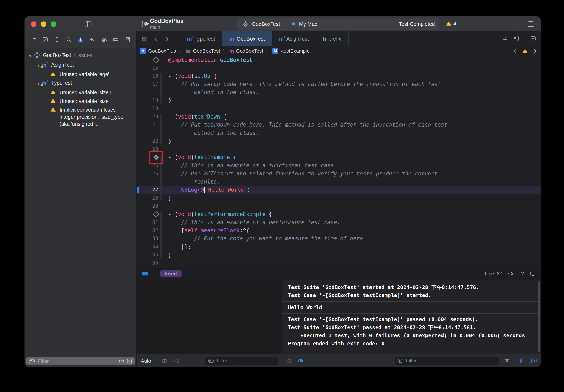  Describe the element at coordinates (167, 39) in the screenshot. I see `forward-icon` at that location.